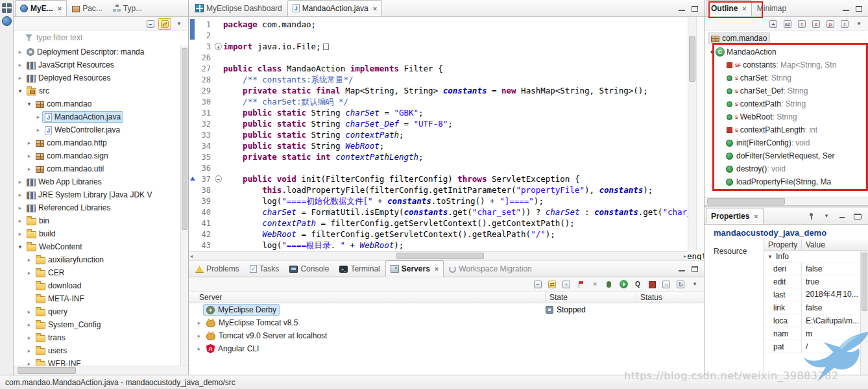  Describe the element at coordinates (566, 284) in the screenshot. I see `new-server-button` at that location.